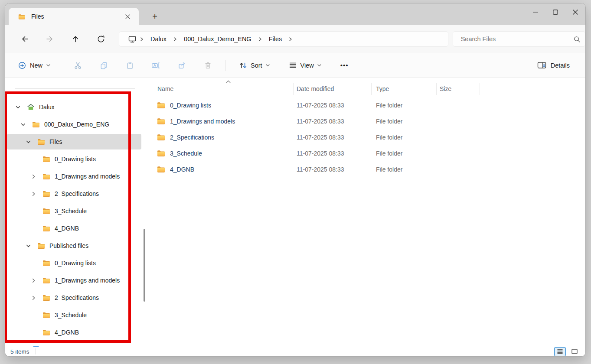  What do you see at coordinates (225, 65) in the screenshot?
I see `toolbar-divider` at bounding box center [225, 65].